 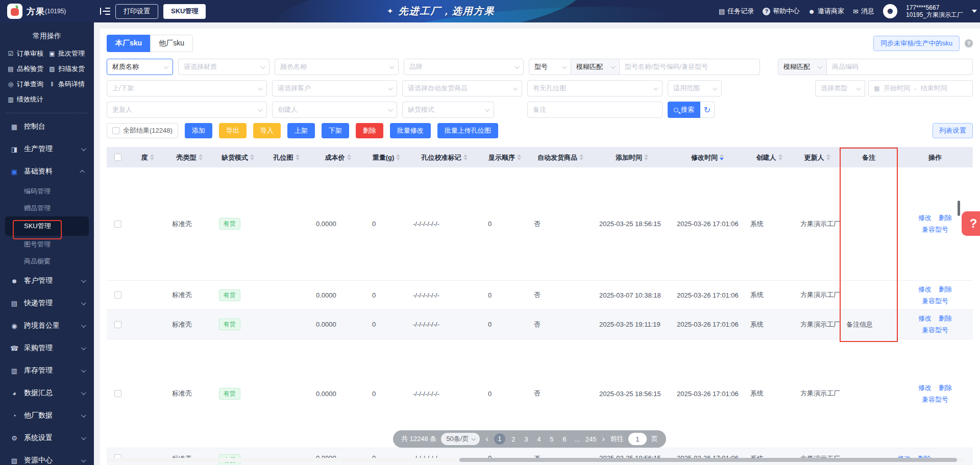 What do you see at coordinates (189, 157) in the screenshot?
I see `column-header-2: 壳类型` at bounding box center [189, 157].